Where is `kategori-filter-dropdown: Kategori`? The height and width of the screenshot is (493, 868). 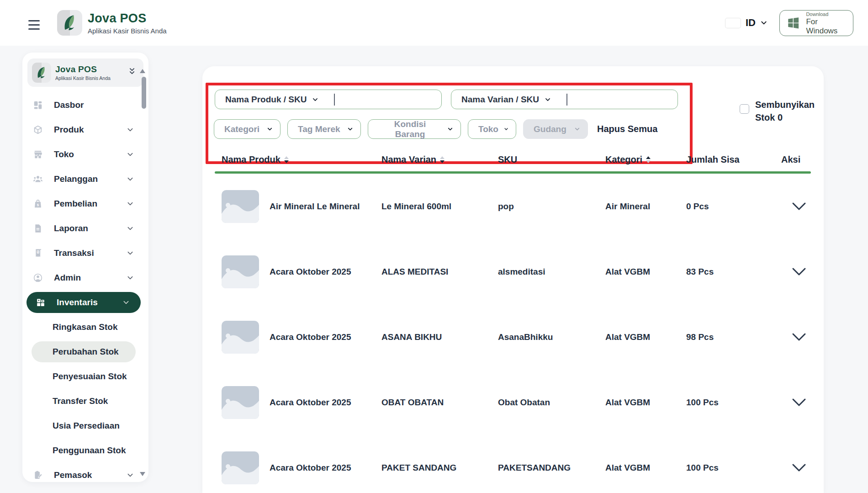 kategori-filter-dropdown: Kategori is located at coordinates (247, 129).